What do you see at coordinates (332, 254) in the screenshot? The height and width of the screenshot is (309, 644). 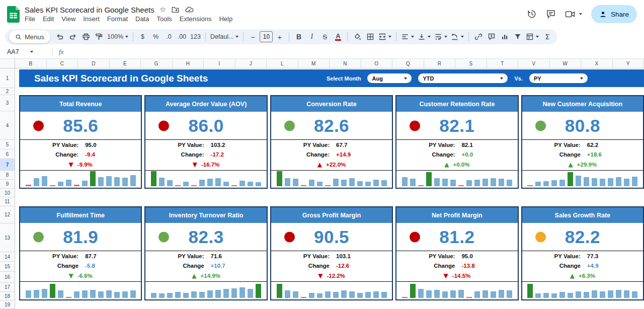 I see `kpi-card: Gross Profit Margin90.5PY Value:103.1Cha…` at bounding box center [332, 254].